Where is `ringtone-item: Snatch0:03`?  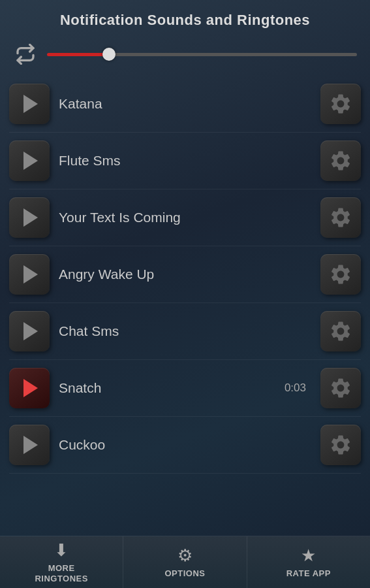
ringtone-item: Snatch0:03 is located at coordinates (185, 388).